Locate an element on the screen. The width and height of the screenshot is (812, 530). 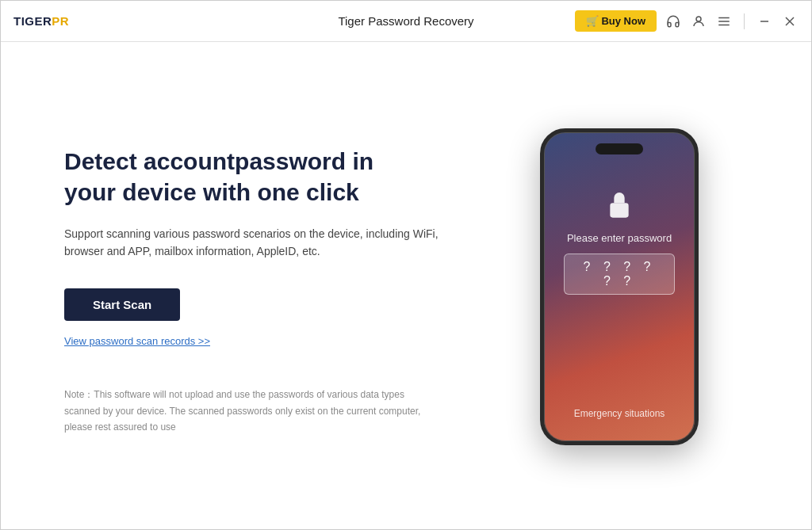
titlebar-actions: 🛒 Buy Now is located at coordinates (687, 21).